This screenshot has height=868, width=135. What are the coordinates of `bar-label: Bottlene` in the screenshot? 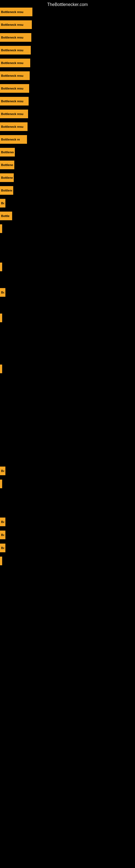 It's located at (7, 190).